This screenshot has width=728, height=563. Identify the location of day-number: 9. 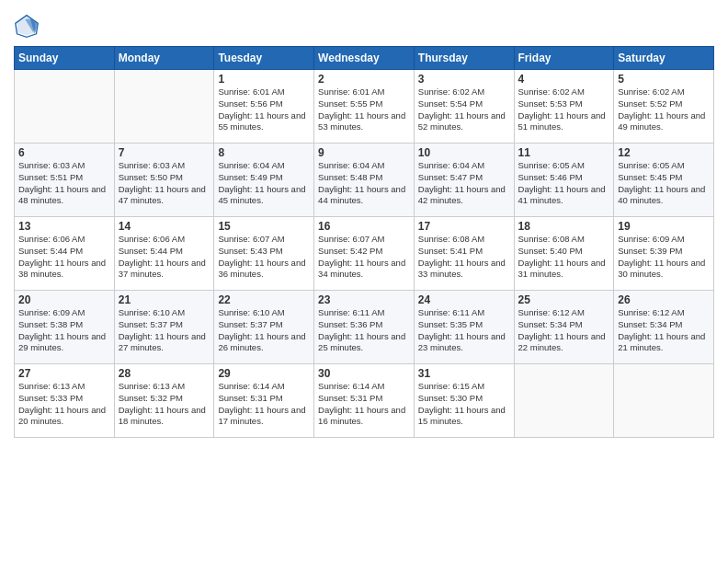
(364, 153).